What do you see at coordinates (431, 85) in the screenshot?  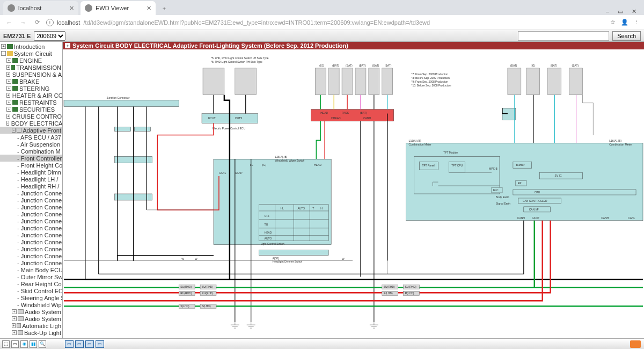 I see `svg-text:*10: Before Sep. 2008 Producti: *10: Before Sep. 2008 Production` at bounding box center [431, 85].